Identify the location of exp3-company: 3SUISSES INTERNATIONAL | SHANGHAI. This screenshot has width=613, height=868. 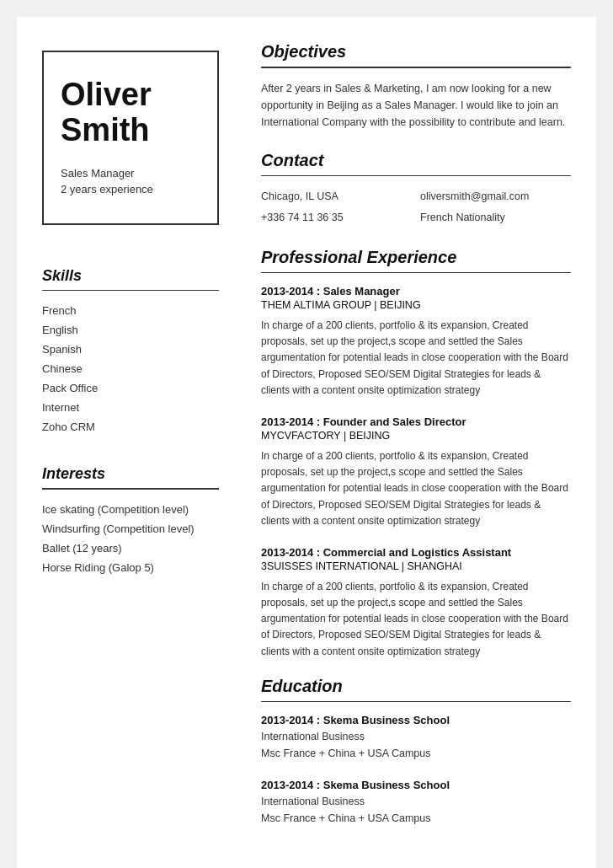
(416, 566).